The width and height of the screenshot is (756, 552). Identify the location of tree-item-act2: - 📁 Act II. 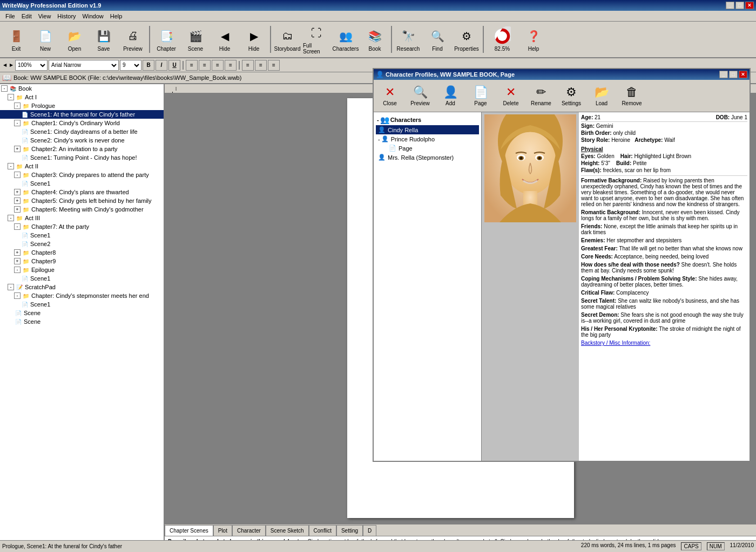
(82, 166).